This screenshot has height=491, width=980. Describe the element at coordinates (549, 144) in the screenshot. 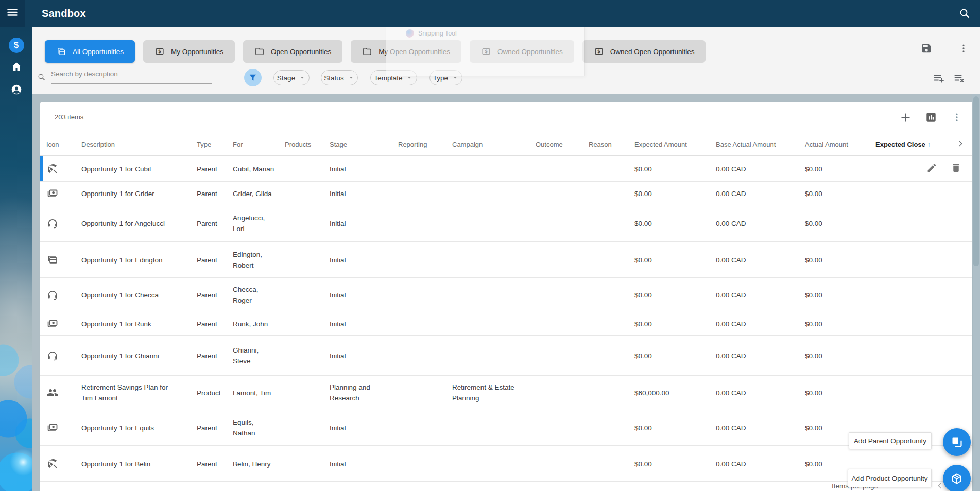

I see `column-header-outcome: Outcome` at that location.